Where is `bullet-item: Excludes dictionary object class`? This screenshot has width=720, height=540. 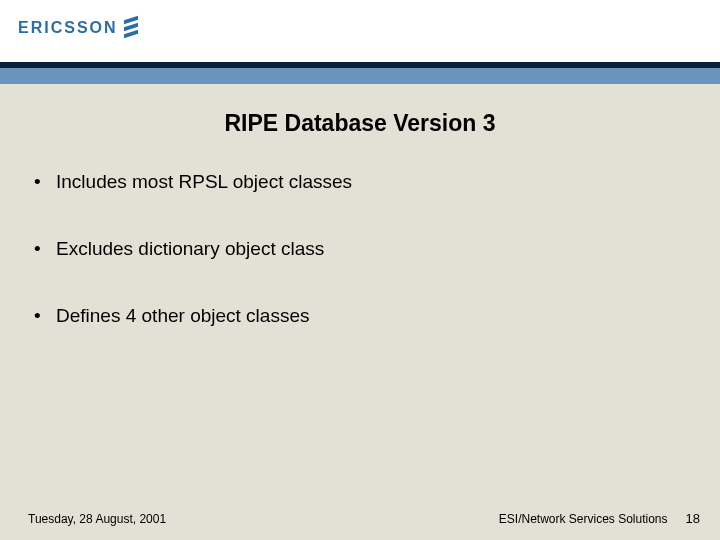
bullet-item: Excludes dictionary object class is located at coordinates (363, 250).